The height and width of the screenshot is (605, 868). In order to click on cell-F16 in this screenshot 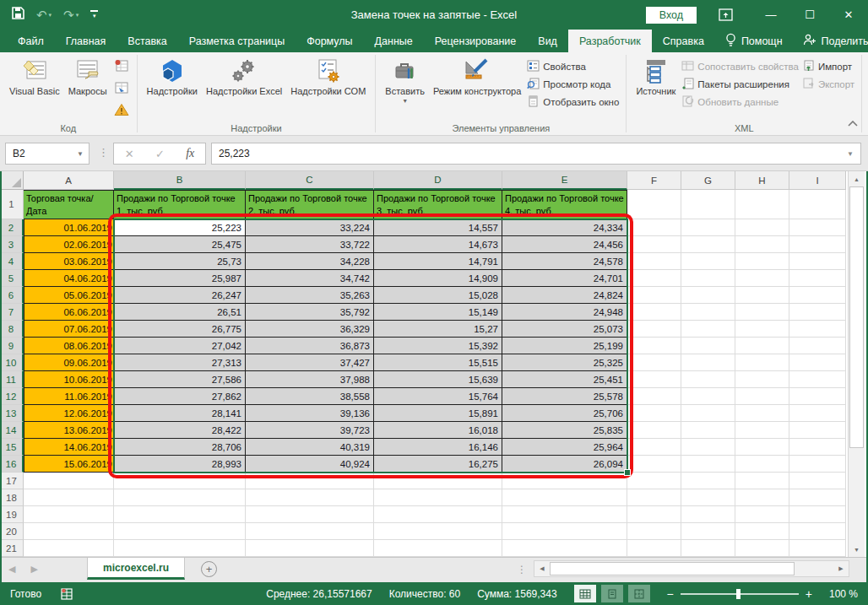, I will do `click(654, 464)`.